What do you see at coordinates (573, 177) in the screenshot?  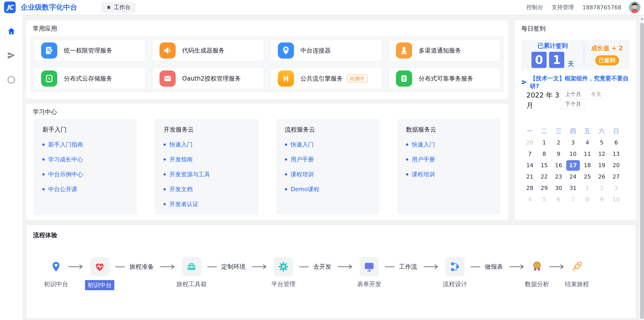 I see `calendar-day: 24` at bounding box center [573, 177].